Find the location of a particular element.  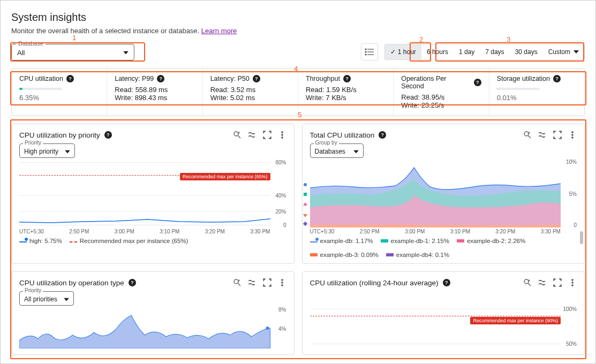

cpu-spark is located at coordinates (41, 89).